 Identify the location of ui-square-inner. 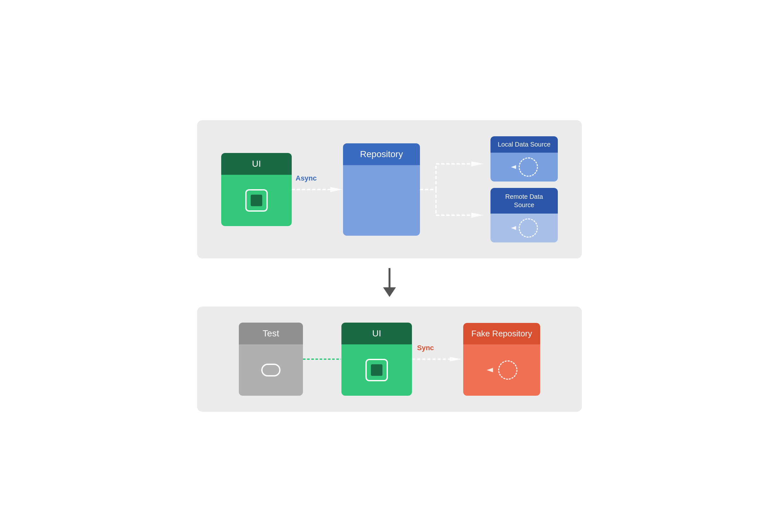
(256, 200).